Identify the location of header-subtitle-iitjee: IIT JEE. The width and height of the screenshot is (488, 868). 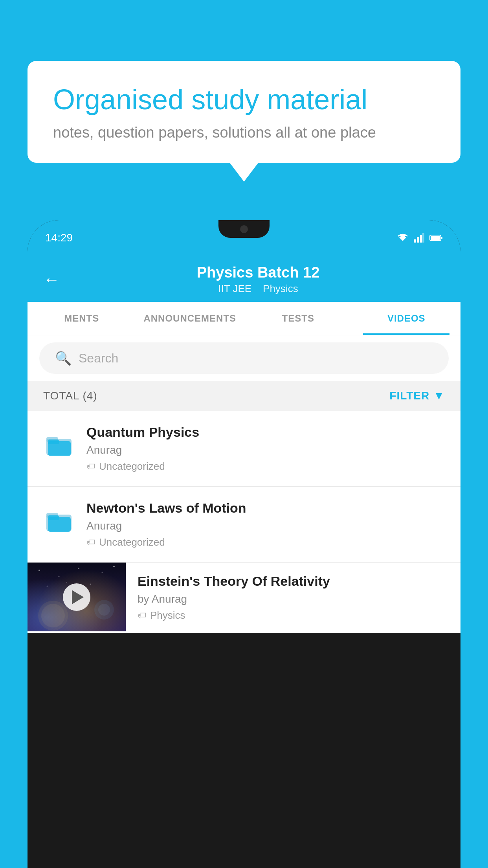
(235, 289).